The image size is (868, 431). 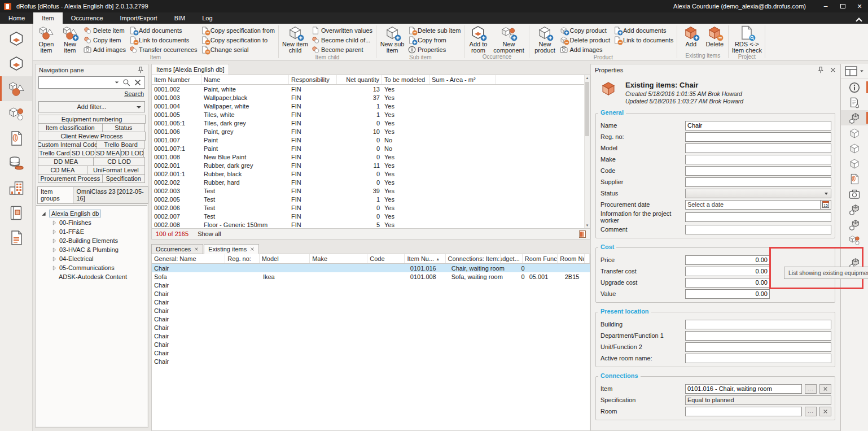 I want to click on layout-selector-button, so click(x=854, y=71).